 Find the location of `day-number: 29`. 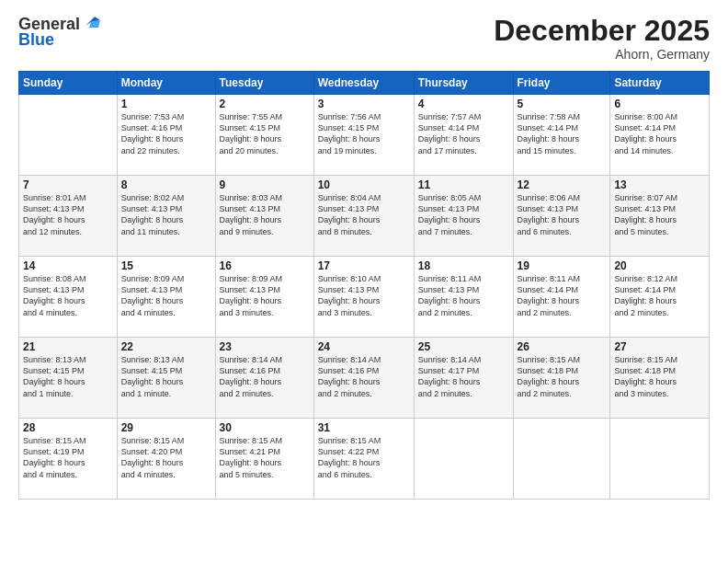

day-number: 29 is located at coordinates (166, 428).